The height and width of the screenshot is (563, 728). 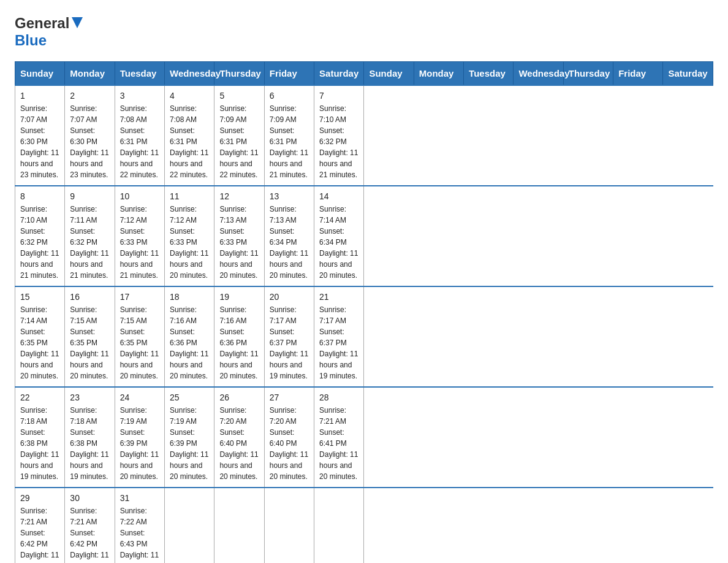 I want to click on day-info: Sunrise: 7:19 AMSunset: 6:39 PMDaylight:…, so click(x=140, y=443).